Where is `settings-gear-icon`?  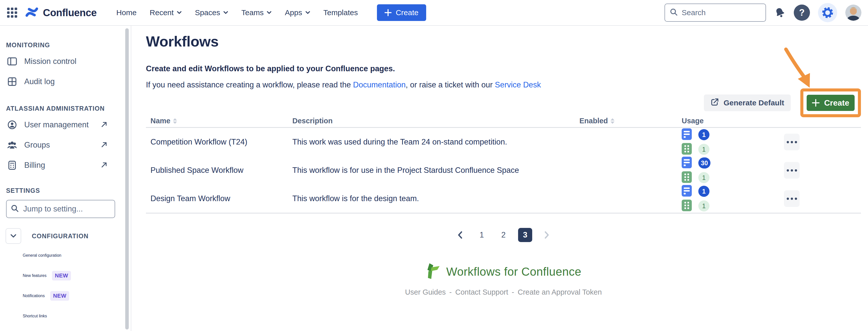
settings-gear-icon is located at coordinates (828, 13).